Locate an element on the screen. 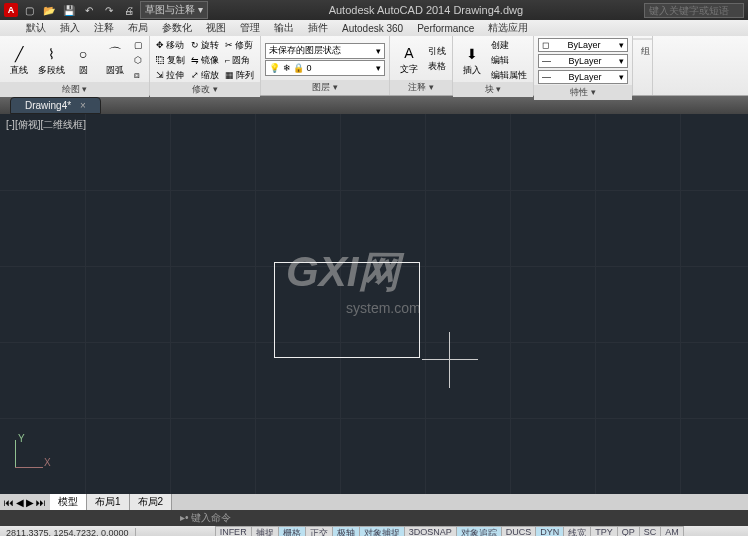 Image resolution: width=748 pixels, height=536 pixels. status-dyn: DYN is located at coordinates (550, 532).